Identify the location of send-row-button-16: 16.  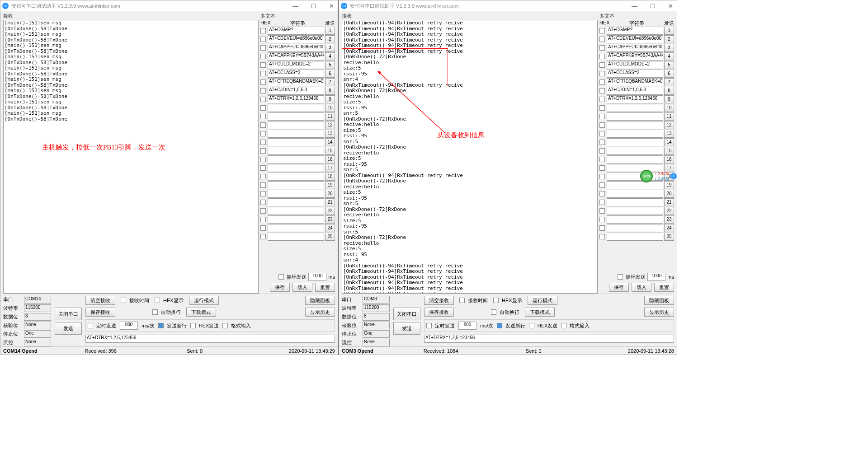
(330, 159).